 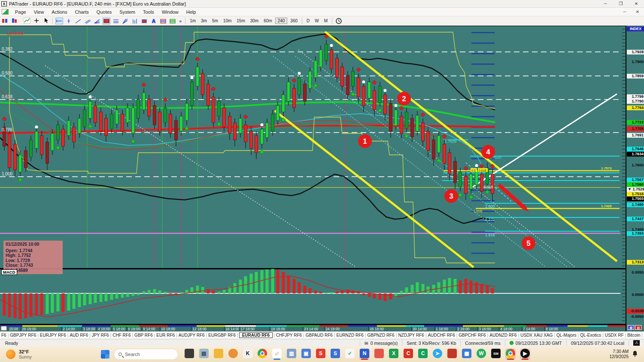 What do you see at coordinates (163, 21) in the screenshot?
I see `ohlc-grid-tool` at bounding box center [163, 21].